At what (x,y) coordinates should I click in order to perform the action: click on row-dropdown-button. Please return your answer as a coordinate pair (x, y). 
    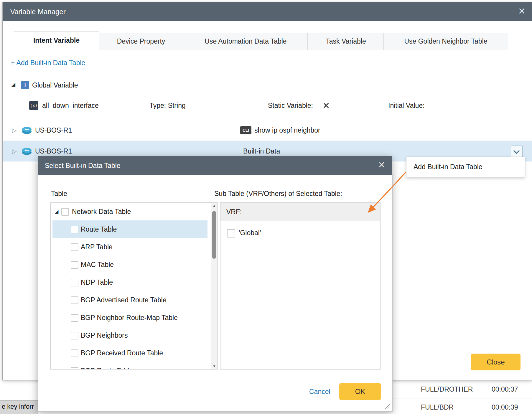
    Looking at the image, I should click on (517, 151).